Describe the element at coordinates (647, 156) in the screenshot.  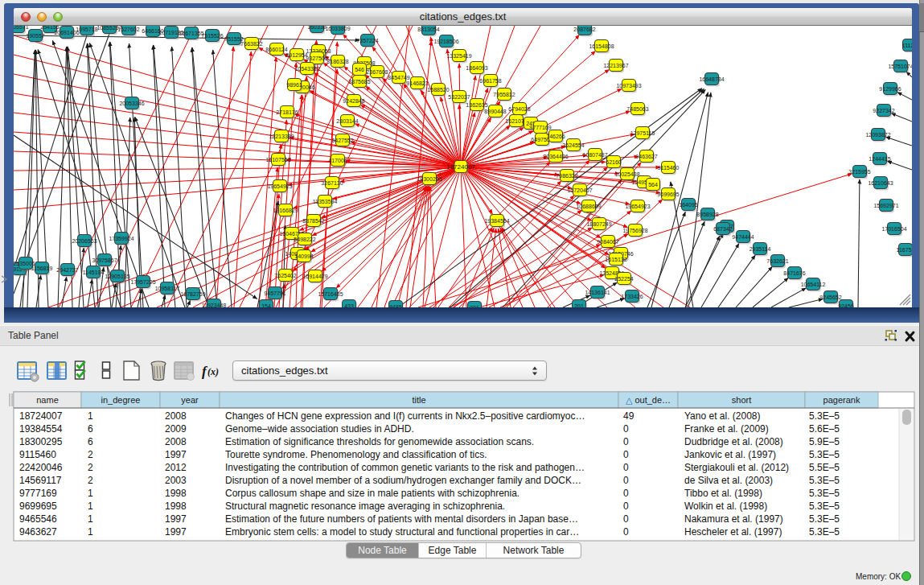
I see `svg-text: 9463627` at that location.